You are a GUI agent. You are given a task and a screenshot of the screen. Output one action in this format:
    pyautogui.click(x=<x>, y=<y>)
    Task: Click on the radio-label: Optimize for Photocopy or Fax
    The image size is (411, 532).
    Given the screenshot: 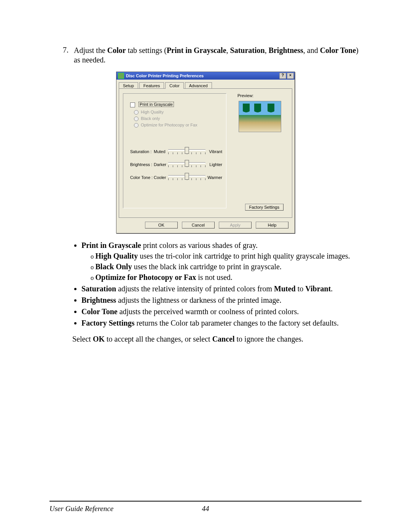 What is the action you would take?
    pyautogui.click(x=169, y=125)
    